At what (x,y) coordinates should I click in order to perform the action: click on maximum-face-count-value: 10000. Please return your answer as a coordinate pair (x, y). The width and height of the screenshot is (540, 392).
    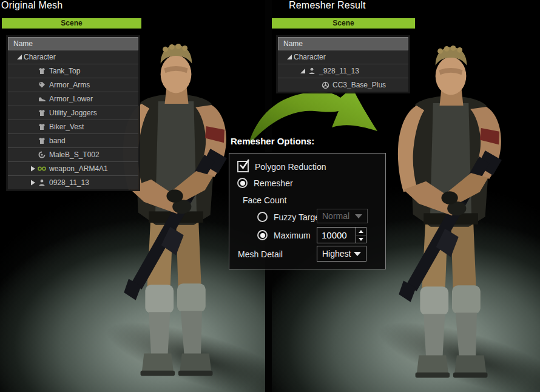
    Looking at the image, I should click on (336, 235).